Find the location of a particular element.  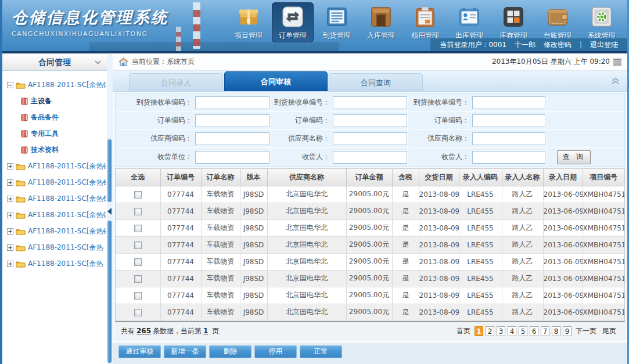

approve-button: 通过审核 is located at coordinates (139, 352).